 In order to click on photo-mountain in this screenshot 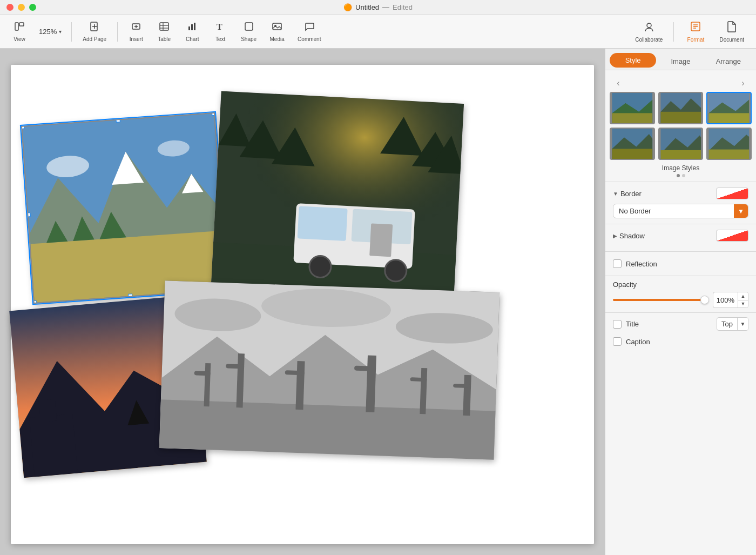, I will do `click(124, 208)`.